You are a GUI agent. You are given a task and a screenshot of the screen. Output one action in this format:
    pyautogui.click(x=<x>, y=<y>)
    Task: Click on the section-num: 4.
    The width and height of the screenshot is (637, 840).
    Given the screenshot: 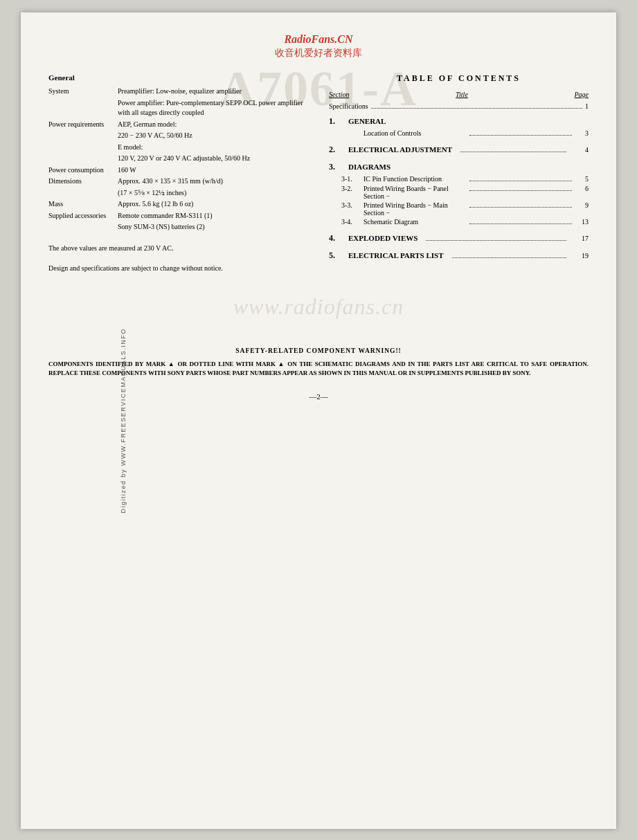 What is the action you would take?
    pyautogui.click(x=336, y=238)
    